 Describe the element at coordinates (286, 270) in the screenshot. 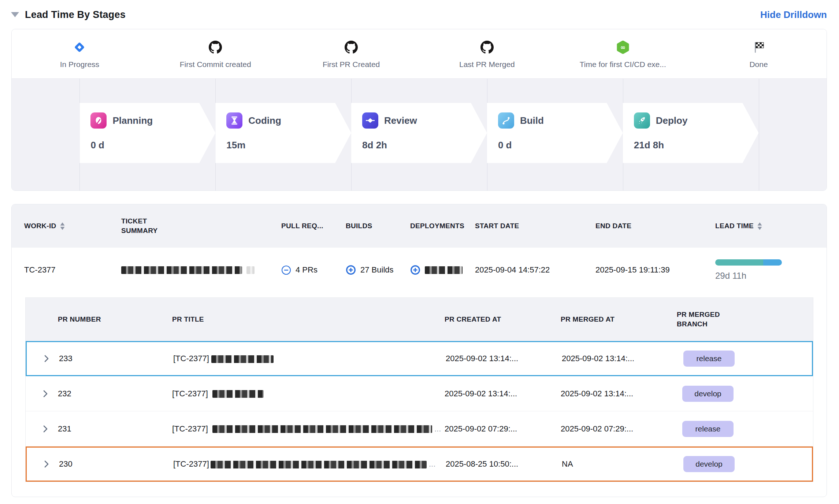

I see `minus-circle-icon` at that location.